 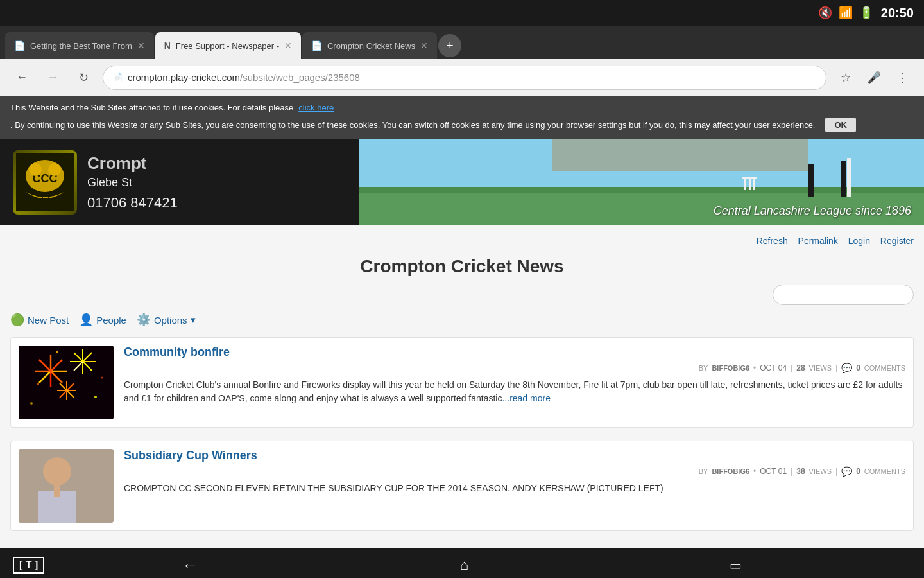 What do you see at coordinates (847, 471) in the screenshot?
I see `meta2-comment-icon: 💬` at bounding box center [847, 471].